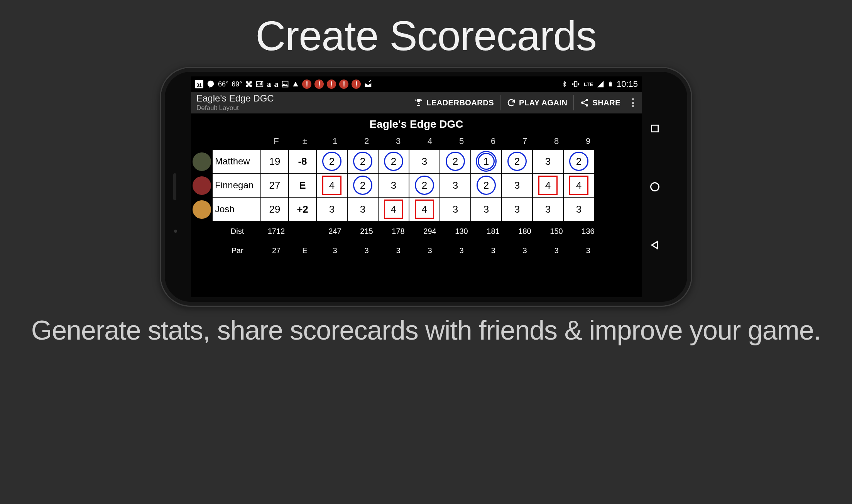 The width and height of the screenshot is (852, 504). What do you see at coordinates (335, 141) in the screenshot?
I see `hole-header-1: 1` at bounding box center [335, 141].